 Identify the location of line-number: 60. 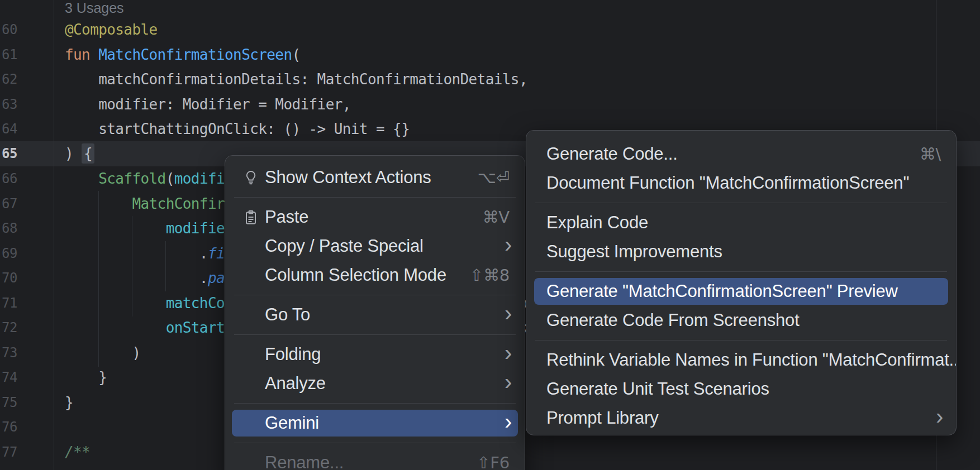
(9, 30).